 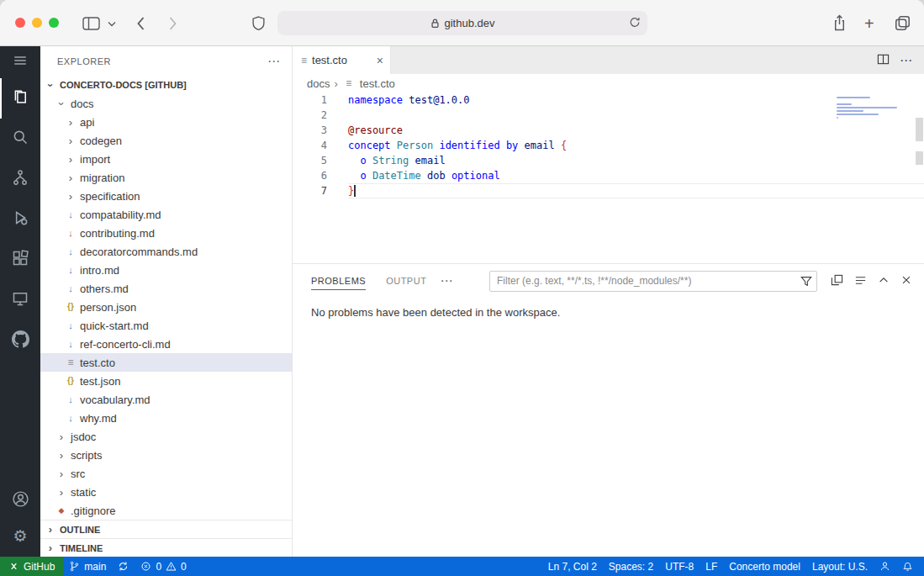 What do you see at coordinates (166, 122) in the screenshot?
I see `tree-item: ›api` at bounding box center [166, 122].